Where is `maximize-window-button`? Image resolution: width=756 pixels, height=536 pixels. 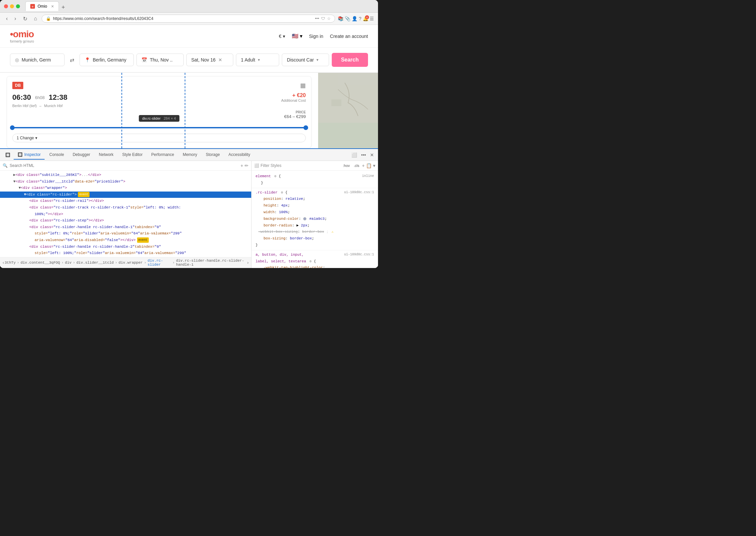
maximize-window-button is located at coordinates (18, 6).